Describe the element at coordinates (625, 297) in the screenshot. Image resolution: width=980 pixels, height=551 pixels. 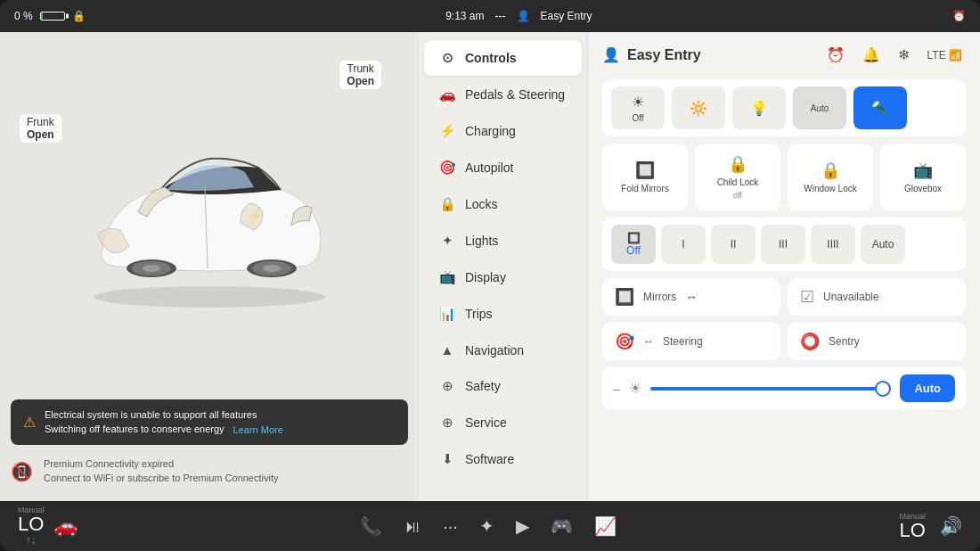
I see `mirrors-icon: 🔲` at that location.